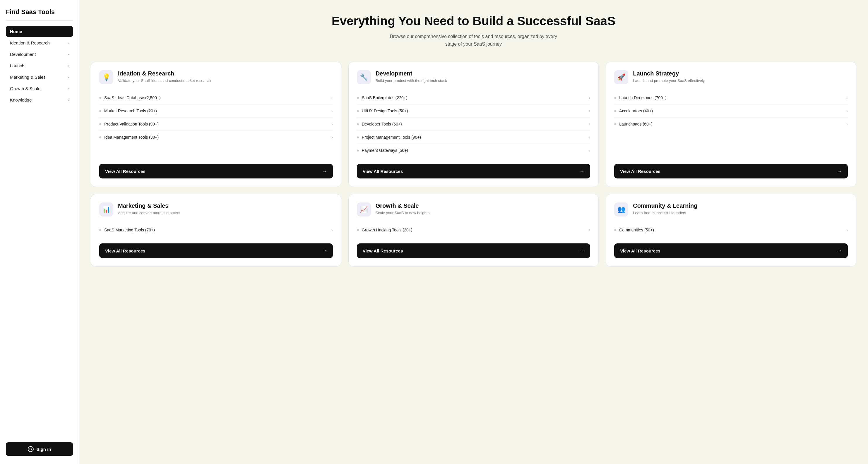  I want to click on card-subtitle: Build your product with the right tech s…, so click(411, 81).